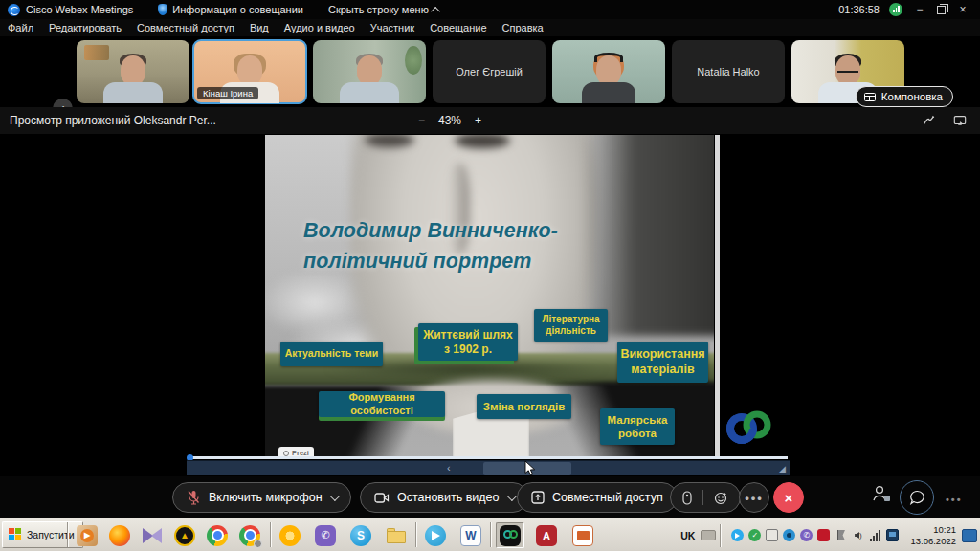  Describe the element at coordinates (570, 325) in the screenshot. I see `topic-literary-activity: Літературнадіяльність` at that location.